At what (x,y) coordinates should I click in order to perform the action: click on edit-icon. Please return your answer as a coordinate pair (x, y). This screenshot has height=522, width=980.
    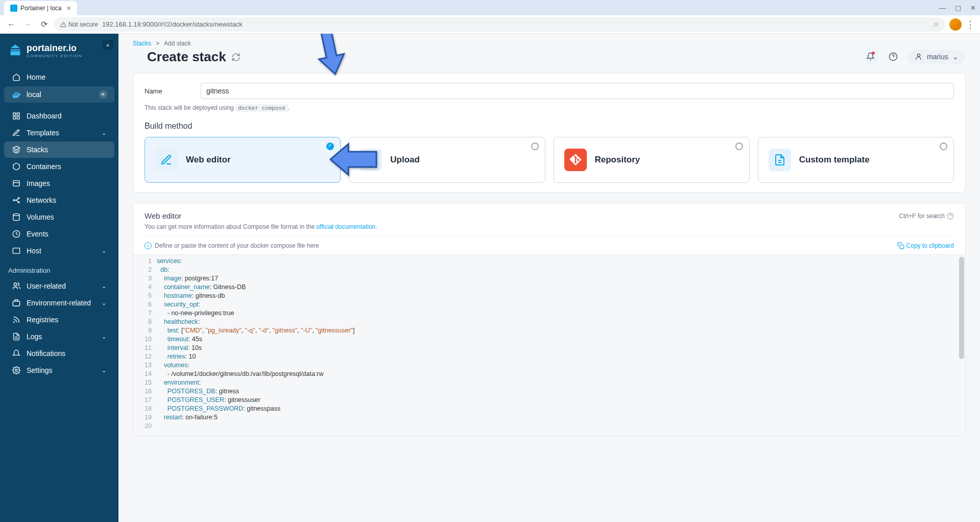
    Looking at the image, I should click on (166, 160).